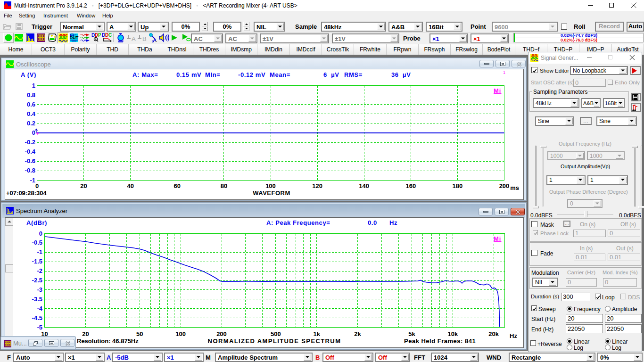  What do you see at coordinates (224, 186) in the screenshot?
I see `svg-text: 80` at bounding box center [224, 186].